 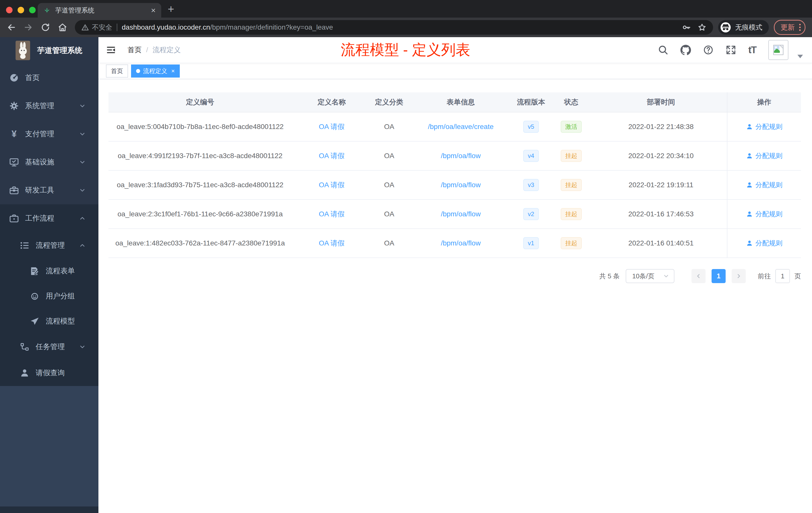 What do you see at coordinates (60, 296) in the screenshot?
I see `sidebar-item-label: 用户分组` at bounding box center [60, 296].